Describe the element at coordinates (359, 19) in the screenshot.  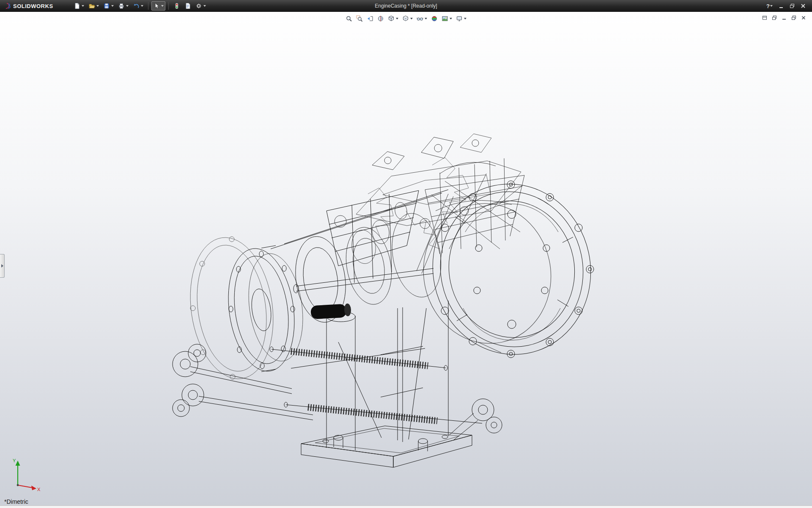
I see `zoom-to-area-icon` at that location.